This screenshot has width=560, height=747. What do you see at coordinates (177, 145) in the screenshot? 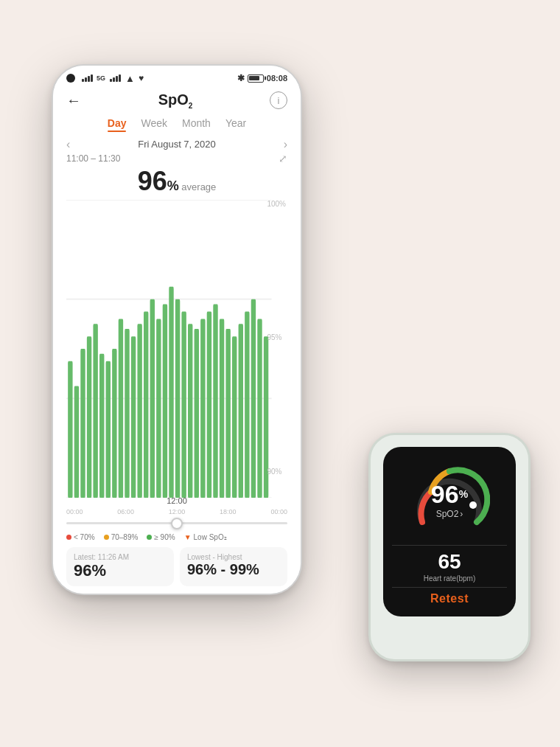
I see `current-date: Fri August 7, 2020` at bounding box center [177, 145].